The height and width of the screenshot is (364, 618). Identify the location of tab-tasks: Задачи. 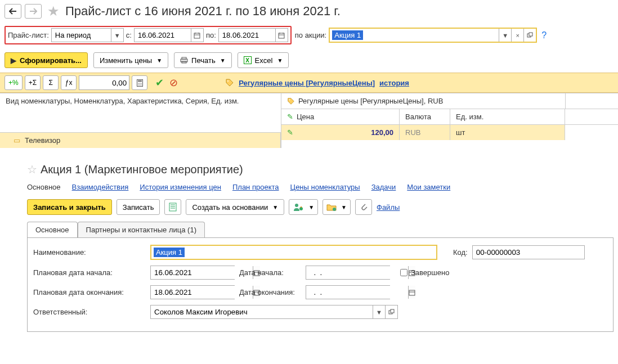
(384, 187).